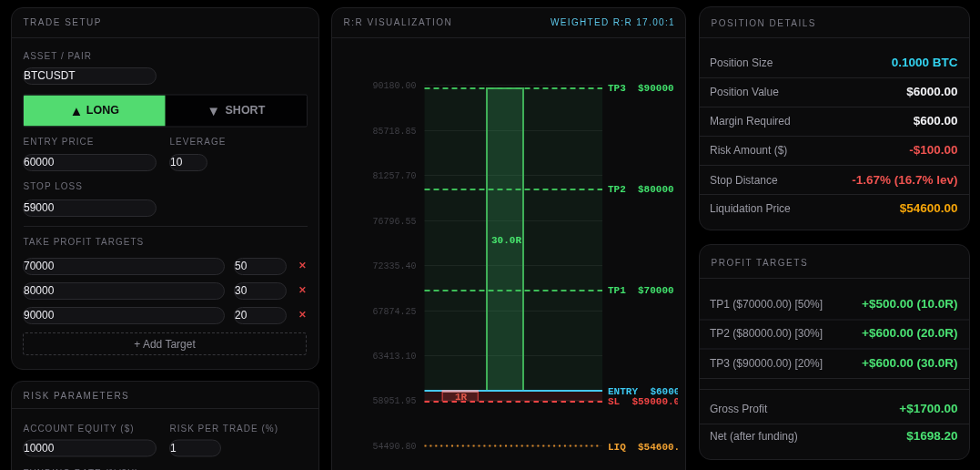 The height and width of the screenshot is (470, 980). What do you see at coordinates (614, 402) in the screenshot?
I see `svg-text: SL` at bounding box center [614, 402].